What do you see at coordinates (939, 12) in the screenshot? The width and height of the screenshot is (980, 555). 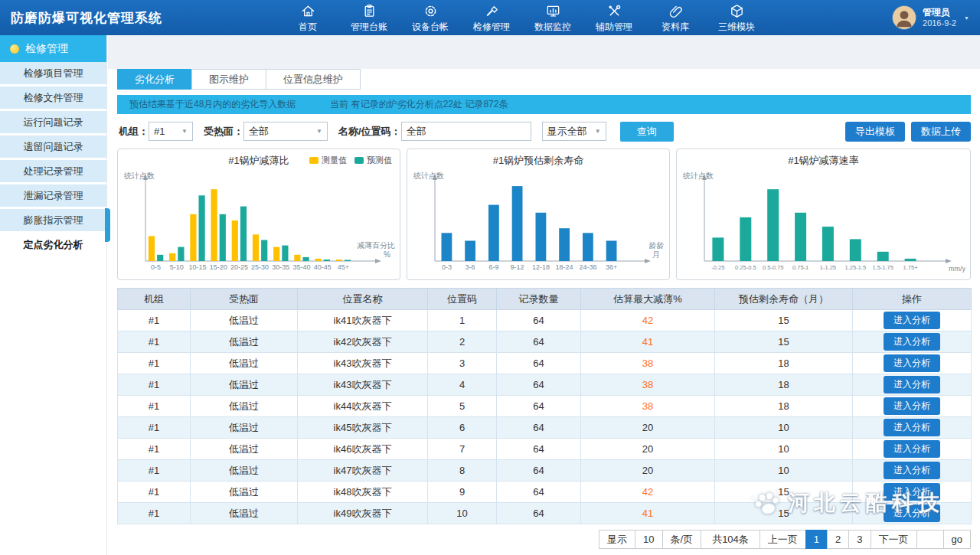 I see `user-name: 管理员` at bounding box center [939, 12].